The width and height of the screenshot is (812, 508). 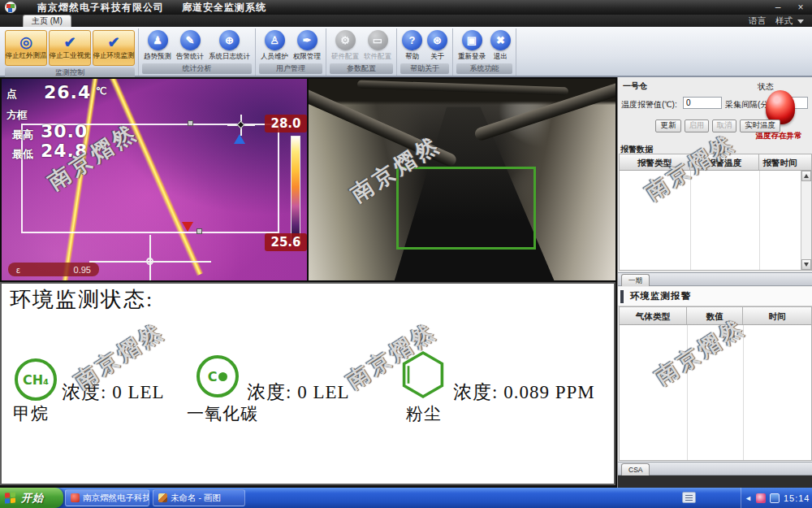 What do you see at coordinates (378, 41) in the screenshot?
I see `monitor-icon: ▭` at bounding box center [378, 41].